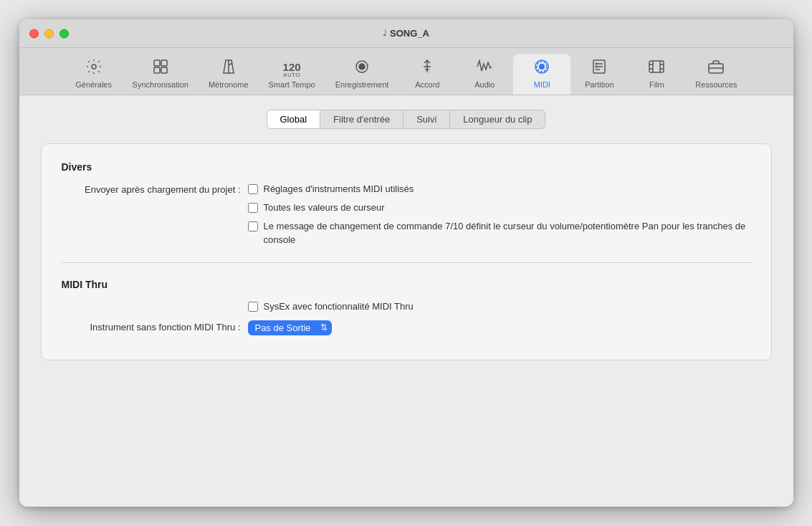  Describe the element at coordinates (500, 189) in the screenshot. I see `checkbox-row-1: Réglages d'instruments MIDI utilisés` at that location.